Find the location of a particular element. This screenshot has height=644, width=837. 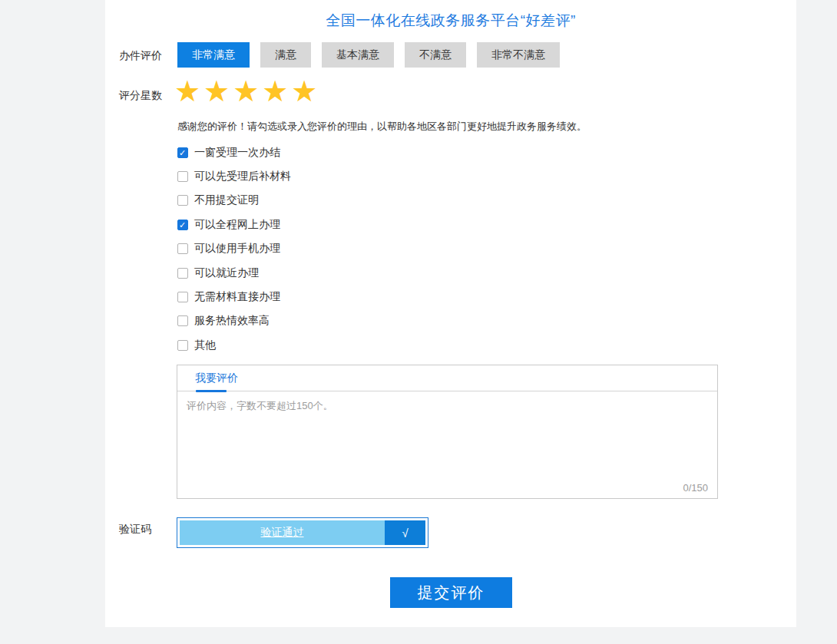

reason-item-label: 可以就近办理 is located at coordinates (227, 273).